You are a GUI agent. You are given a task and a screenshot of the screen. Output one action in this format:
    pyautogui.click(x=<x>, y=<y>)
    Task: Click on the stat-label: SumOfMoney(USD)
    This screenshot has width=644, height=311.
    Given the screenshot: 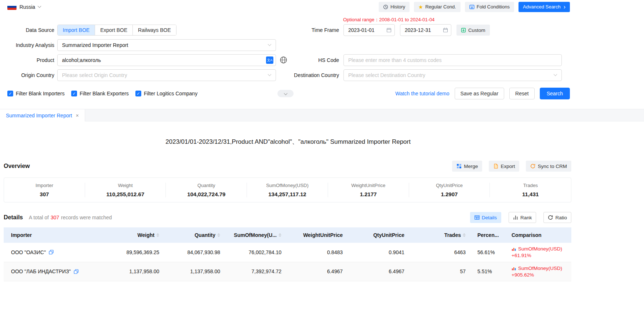 What is the action you would take?
    pyautogui.click(x=287, y=186)
    